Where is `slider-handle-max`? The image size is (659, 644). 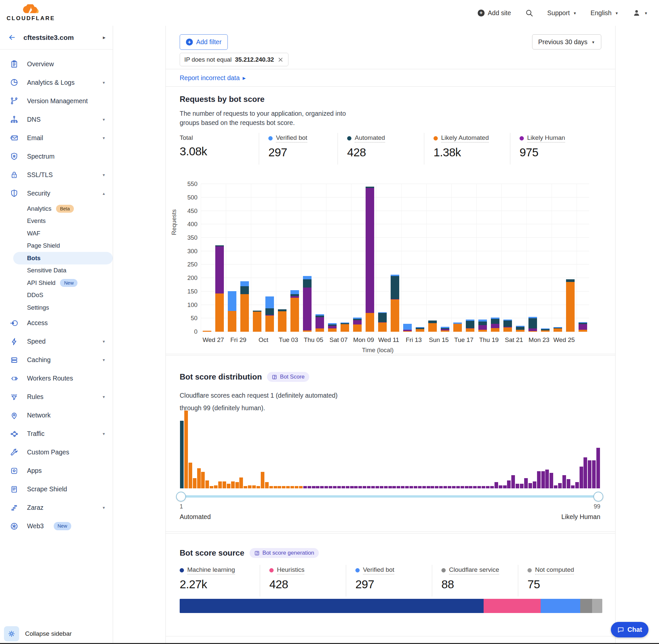 slider-handle-max is located at coordinates (598, 497).